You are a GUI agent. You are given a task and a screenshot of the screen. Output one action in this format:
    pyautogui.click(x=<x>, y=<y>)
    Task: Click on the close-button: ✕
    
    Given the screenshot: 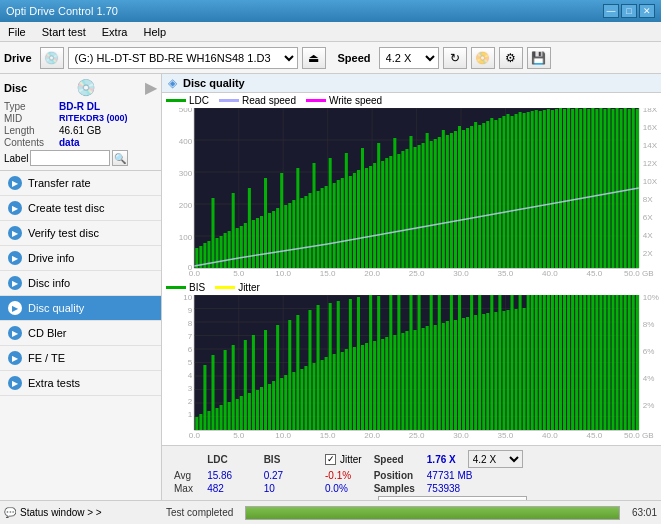 What is the action you would take?
    pyautogui.click(x=647, y=11)
    